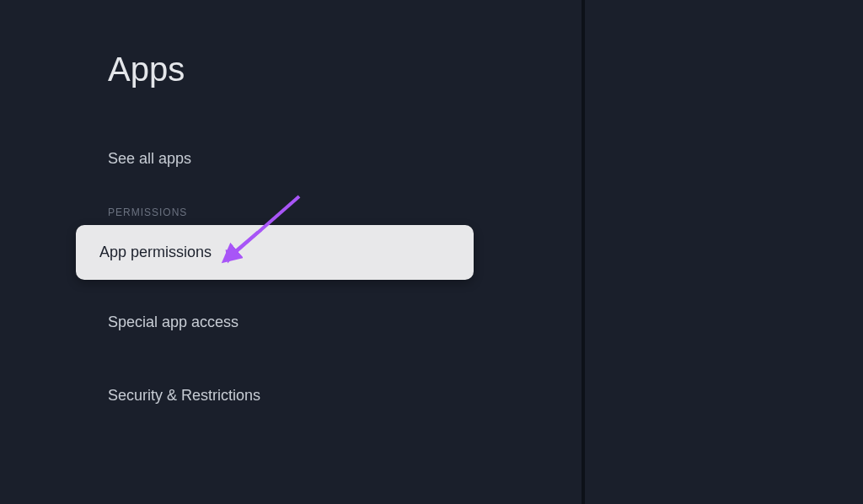 This screenshot has width=863, height=504. Describe the element at coordinates (345, 212) in the screenshot. I see `section-header-permissions: PERMISSIONS` at that location.